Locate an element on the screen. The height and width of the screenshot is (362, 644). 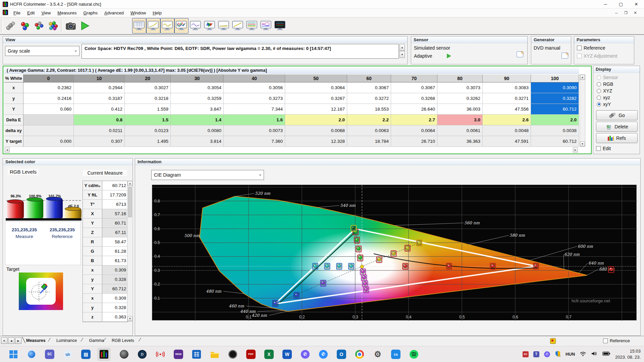
measure-cell: 0.2944 is located at coordinates (99, 88).